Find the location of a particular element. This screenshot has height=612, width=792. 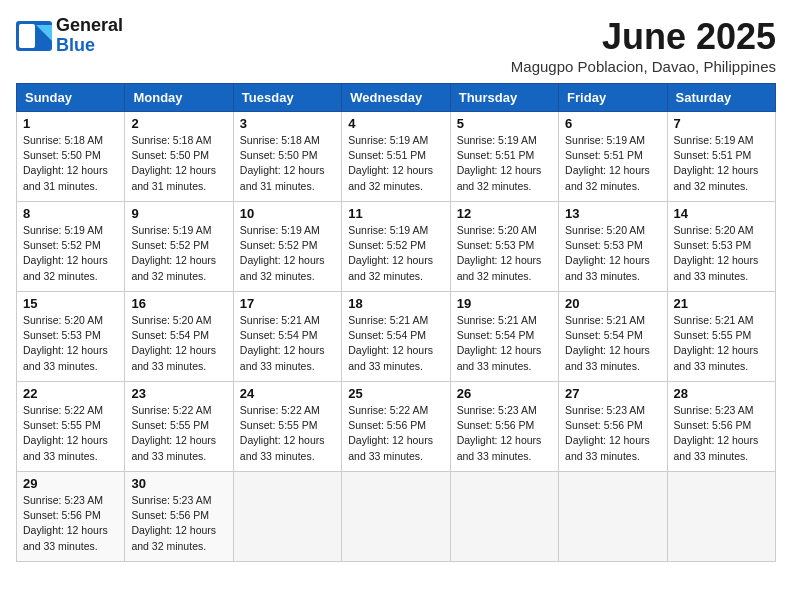

header-tuesday: Tuesday is located at coordinates (287, 98).